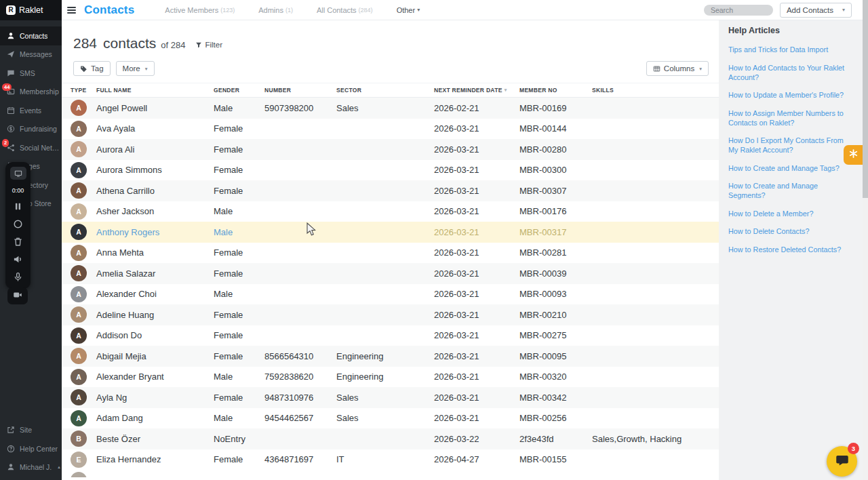 This screenshot has width=868, height=480. Describe the element at coordinates (655, 90) in the screenshot. I see `column-header: SKILLS` at that location.